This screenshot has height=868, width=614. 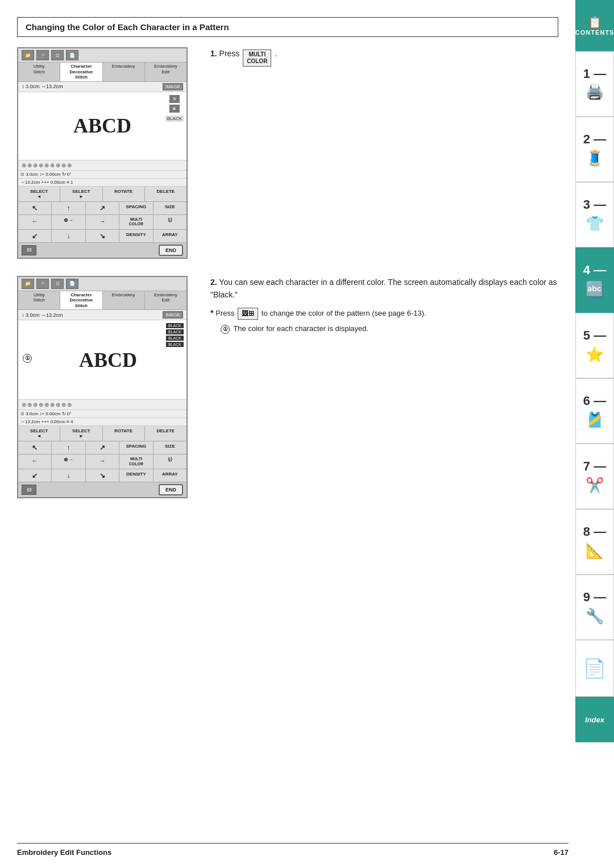 What do you see at coordinates (173, 315) in the screenshot?
I see `image-button-2: IMAGE` at bounding box center [173, 315].